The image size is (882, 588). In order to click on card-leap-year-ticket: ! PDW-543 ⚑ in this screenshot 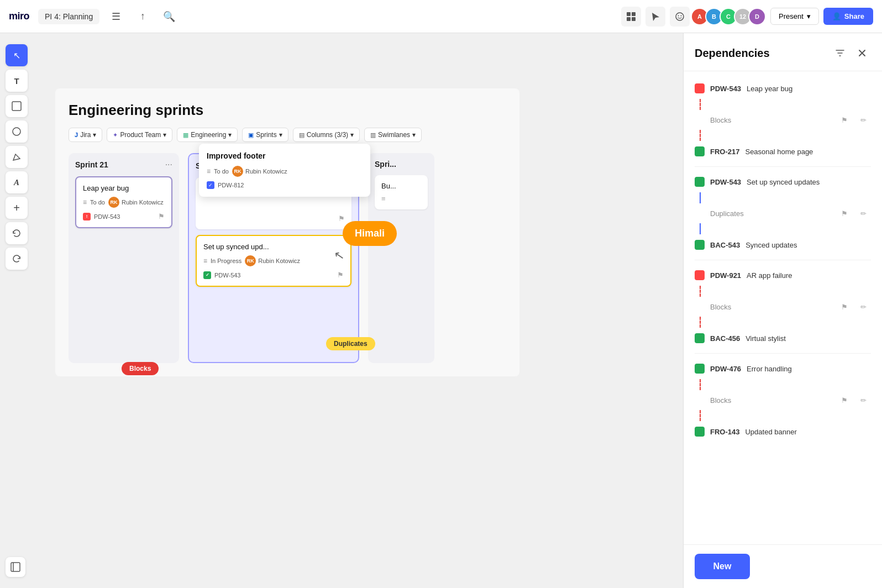, I will do `click(124, 217)`.